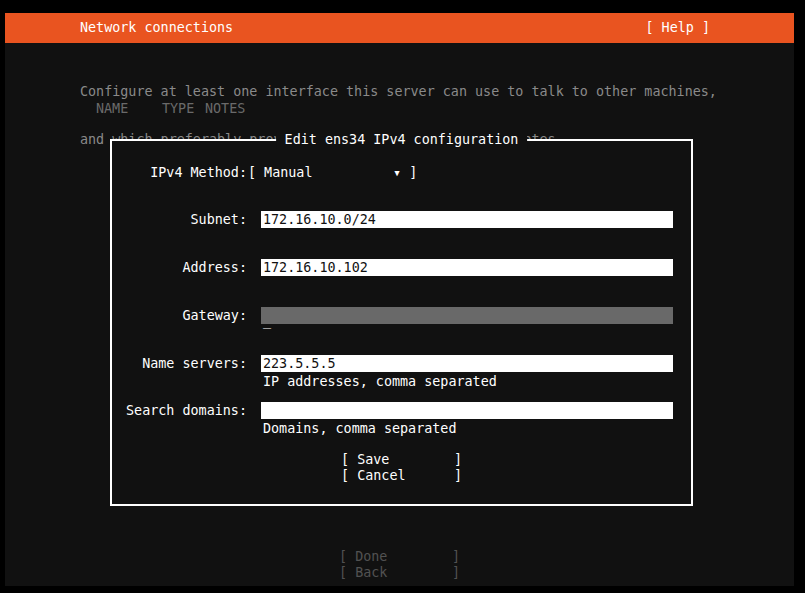 This screenshot has height=593, width=805. I want to click on intro-line-1: Configure at least one interface this se…, so click(398, 92).